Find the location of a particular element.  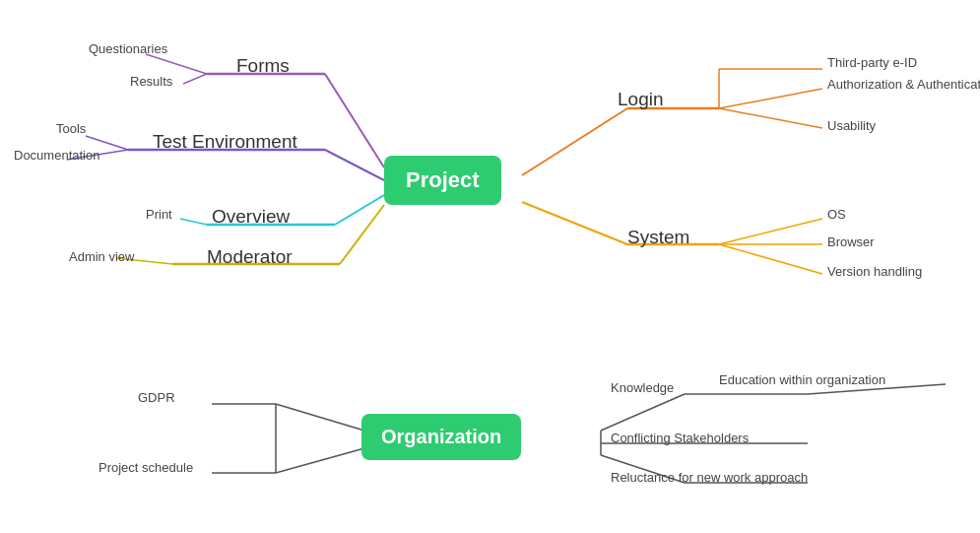

version-label: Version handling is located at coordinates (875, 272).